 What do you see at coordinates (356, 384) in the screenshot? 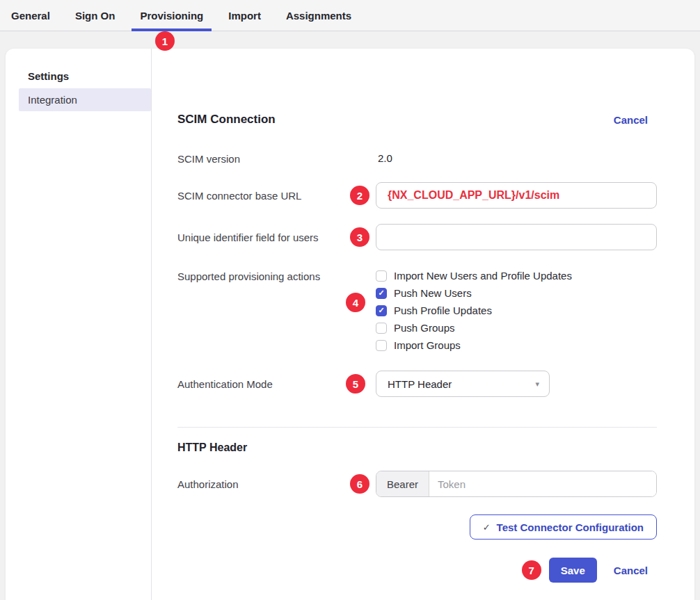
I see `annotation-badge-5: 5` at bounding box center [356, 384].